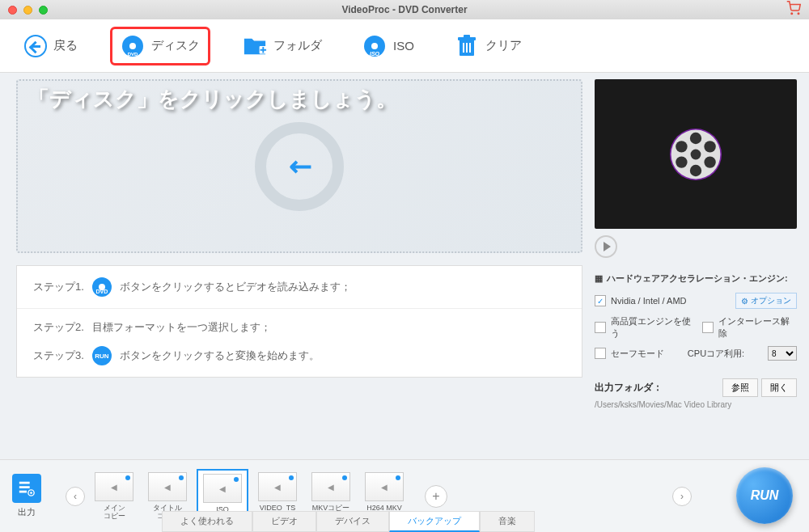 This screenshot has height=532, width=809. Describe the element at coordinates (696, 353) in the screenshot. I see `hw-safe-row: セーフモード CPUコア利用: 8` at that location.